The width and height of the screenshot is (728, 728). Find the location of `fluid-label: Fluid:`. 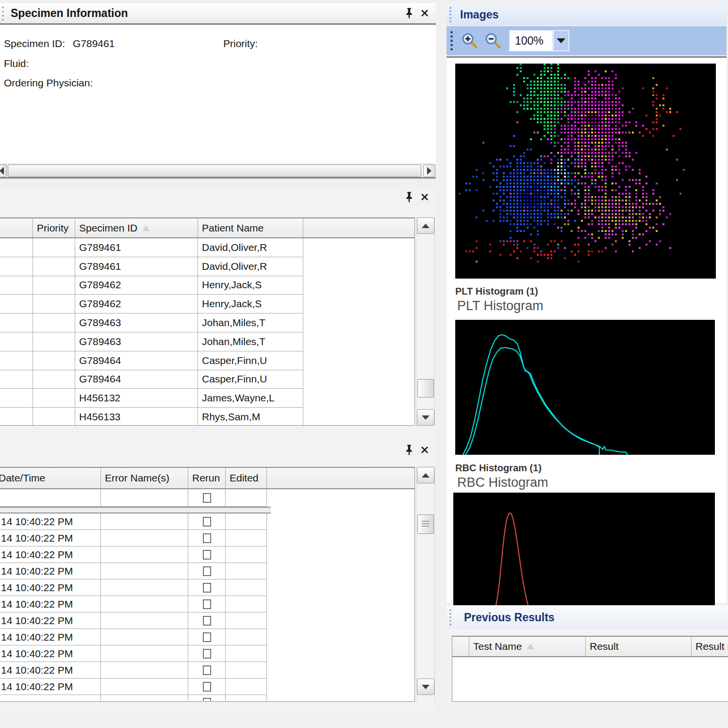

fluid-label: Fluid: is located at coordinates (17, 64).